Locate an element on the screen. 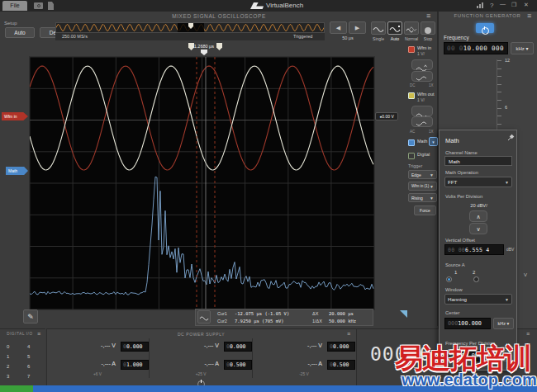 The width and height of the screenshot is (537, 392). digital-io-menu-icon: ≡ is located at coordinates (39, 333).